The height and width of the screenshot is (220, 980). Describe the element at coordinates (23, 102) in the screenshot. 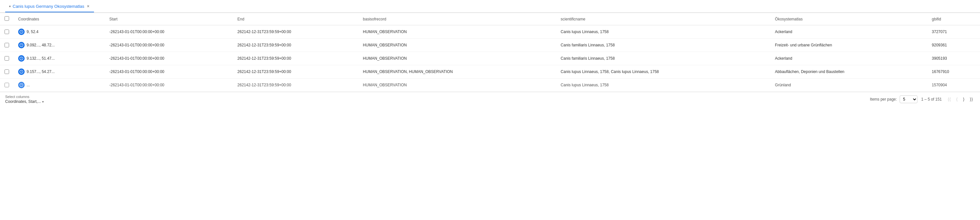

I see `select-columns-value-text: Coordinates, Start,...` at that location.